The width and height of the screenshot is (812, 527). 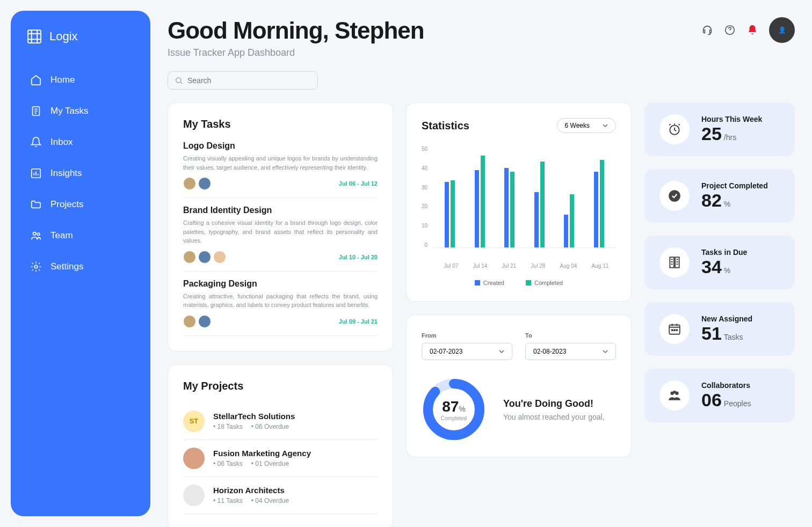 I want to click on nav-inbox: Inbox, so click(x=81, y=142).